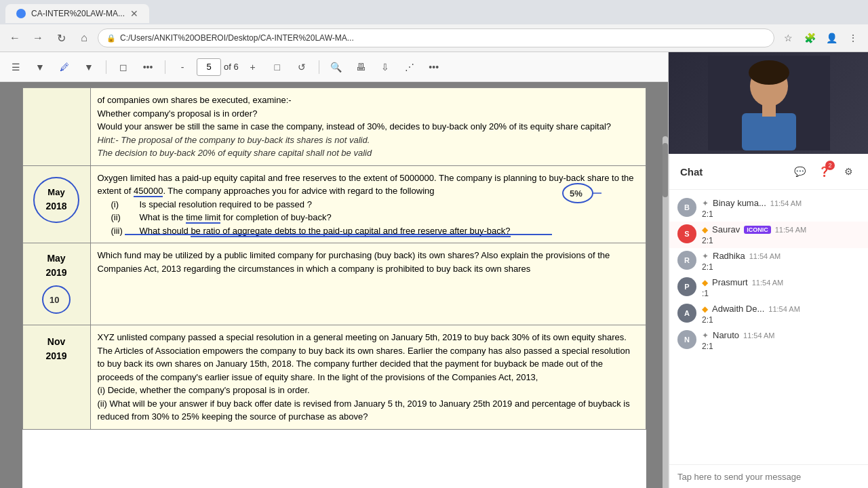 This screenshot has height=488, width=868. Describe the element at coordinates (375, 231) in the screenshot. I see `list-item-iii: (iii) What should be ratio of aggregate …` at that location.